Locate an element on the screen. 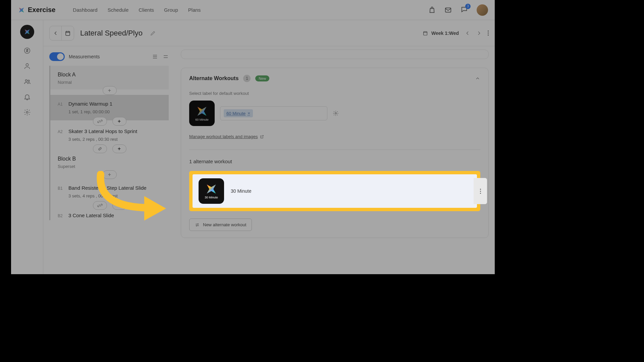  settings-icon is located at coordinates (27, 112).